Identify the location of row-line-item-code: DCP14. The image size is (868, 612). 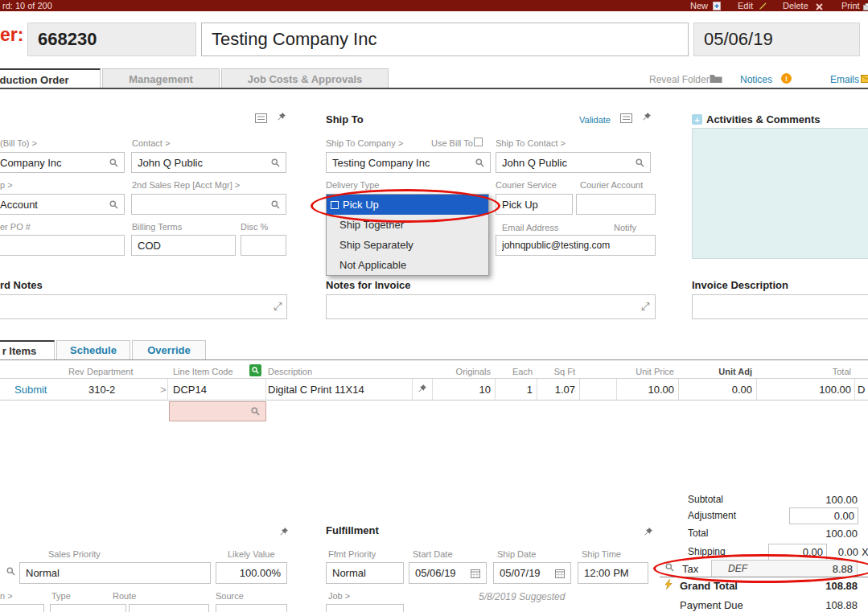
(190, 389).